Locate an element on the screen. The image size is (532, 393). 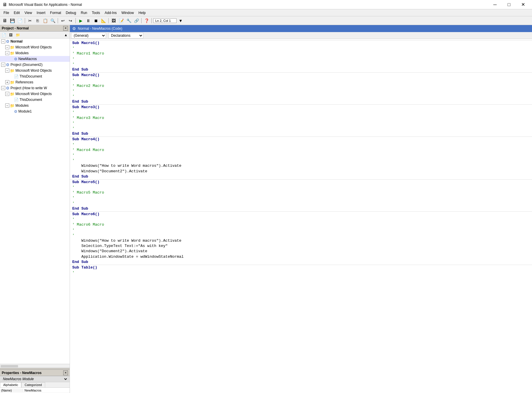
module-icon-module1: ⚙ is located at coordinates (16, 111).